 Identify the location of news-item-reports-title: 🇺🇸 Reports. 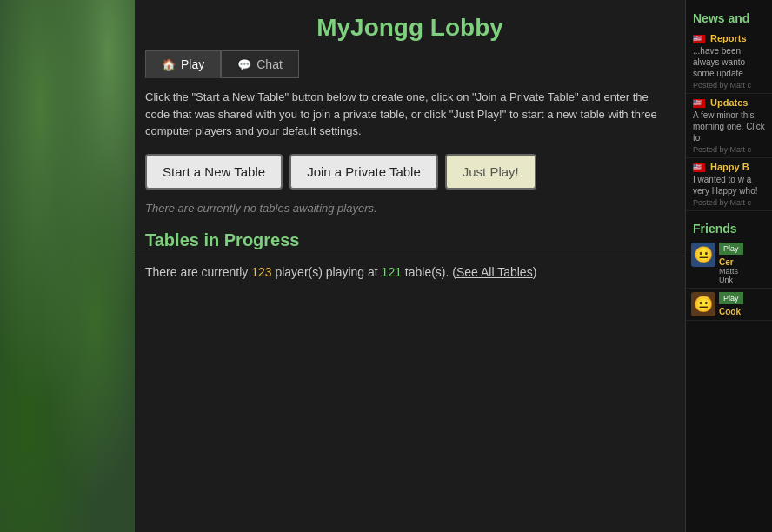
(729, 38).